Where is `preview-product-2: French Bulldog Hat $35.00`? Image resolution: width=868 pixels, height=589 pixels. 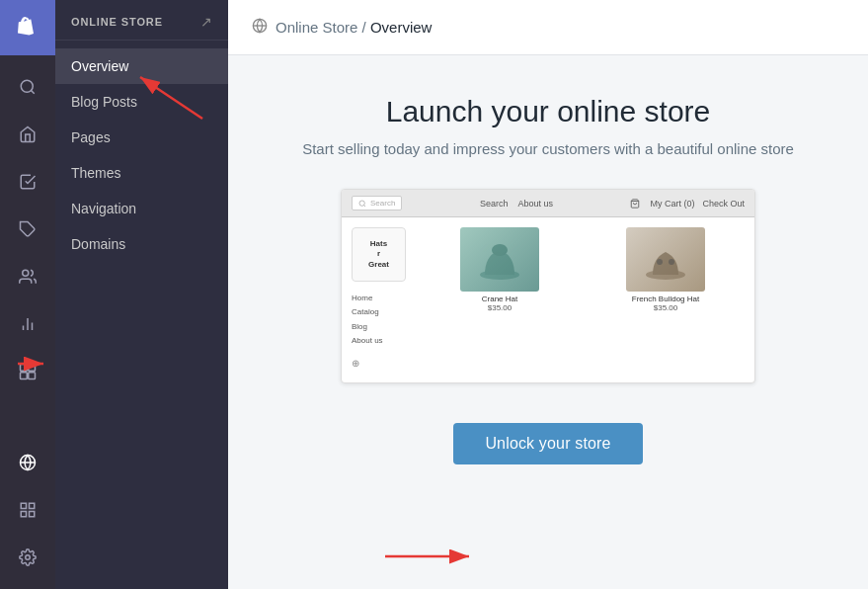 preview-product-2: French Bulldog Hat $35.00 is located at coordinates (666, 270).